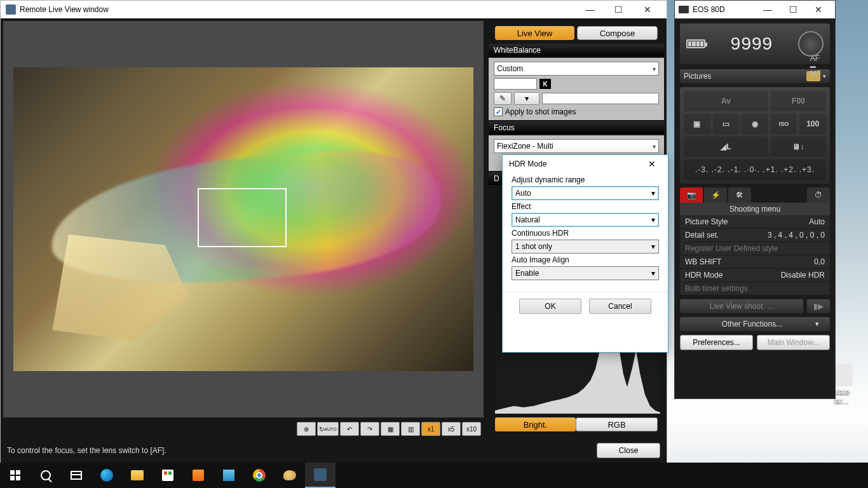 This screenshot has width=868, height=488. I want to click on rlv-titlebar: Remote Live View window — ☐ ✕, so click(334, 10).